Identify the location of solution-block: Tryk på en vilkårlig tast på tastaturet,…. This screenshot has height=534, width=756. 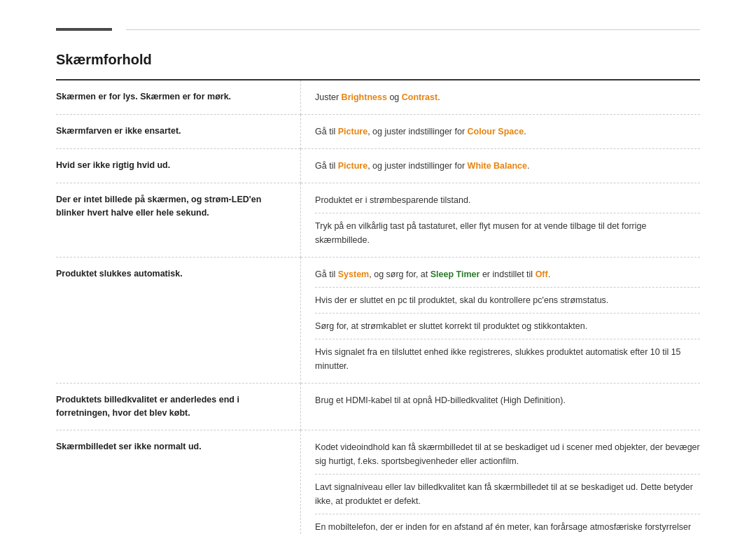
(507, 233).